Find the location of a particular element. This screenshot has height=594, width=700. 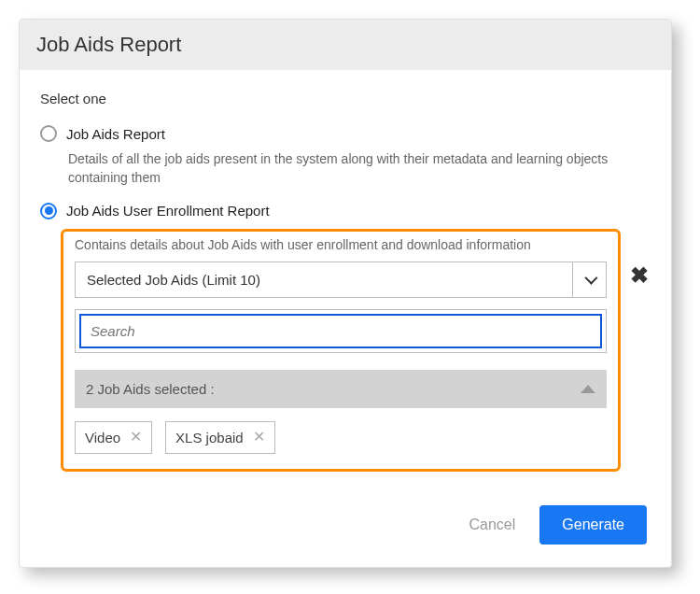

radio-label: Job Aids Report is located at coordinates (116, 134).